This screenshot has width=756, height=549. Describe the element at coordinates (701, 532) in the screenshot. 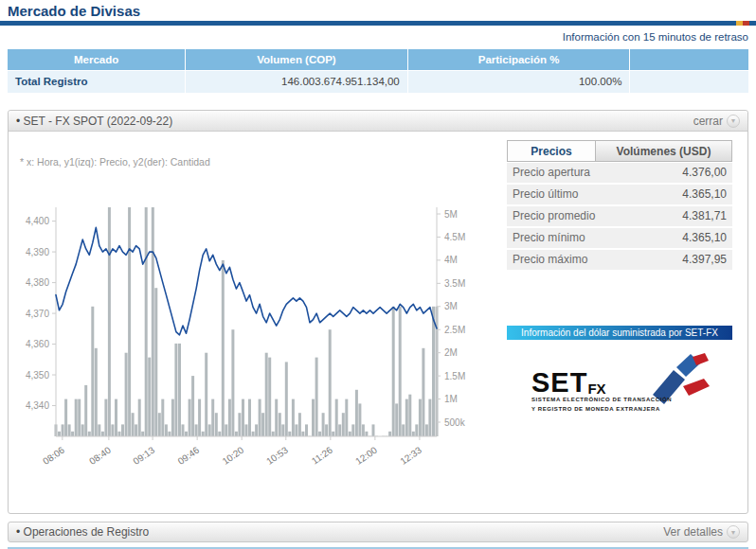

I see `ver-detalles-button: Ver detalles` at that location.